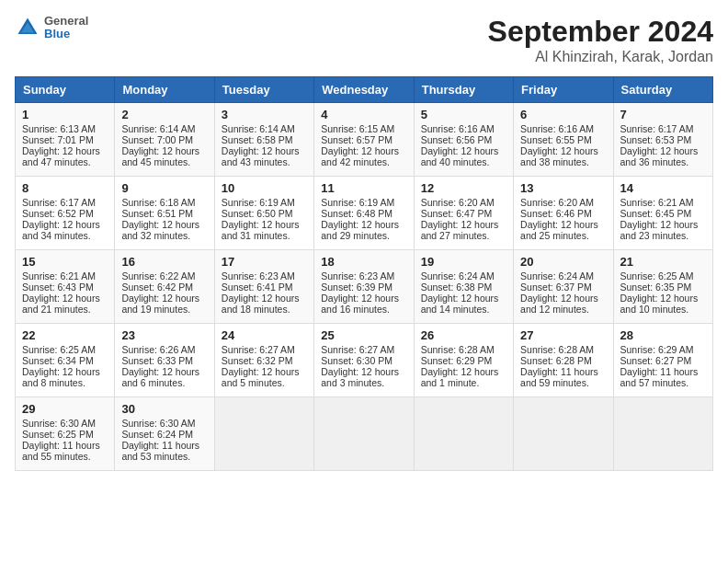  What do you see at coordinates (164, 261) in the screenshot?
I see `day-number: 16` at bounding box center [164, 261].